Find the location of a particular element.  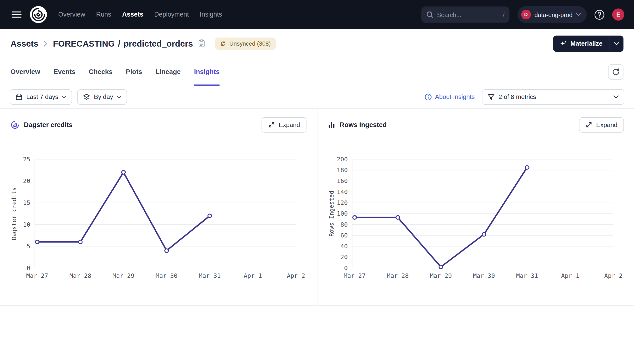

svg-text: 0 is located at coordinates (346, 268).